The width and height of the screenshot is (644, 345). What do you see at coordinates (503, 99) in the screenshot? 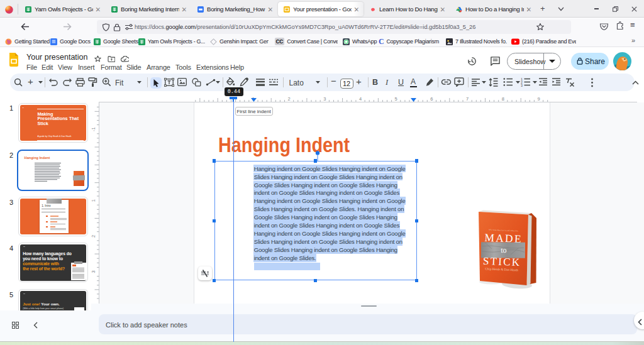
I see `svg-text: 8` at bounding box center [503, 99].